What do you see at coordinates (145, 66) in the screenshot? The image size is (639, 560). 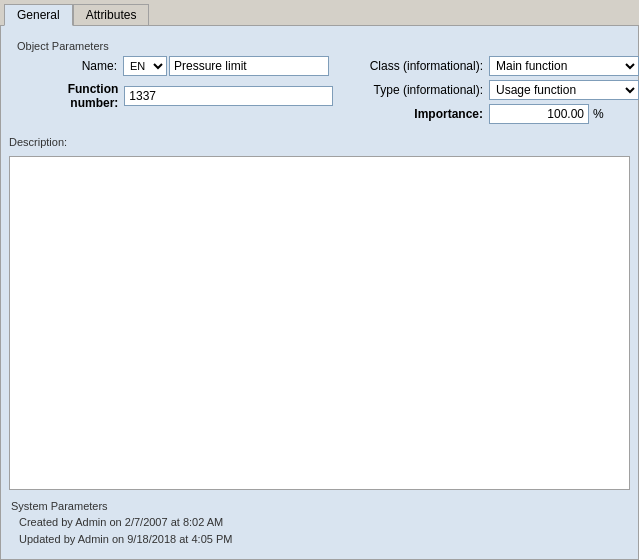 I see `language-select: EN` at bounding box center [145, 66].